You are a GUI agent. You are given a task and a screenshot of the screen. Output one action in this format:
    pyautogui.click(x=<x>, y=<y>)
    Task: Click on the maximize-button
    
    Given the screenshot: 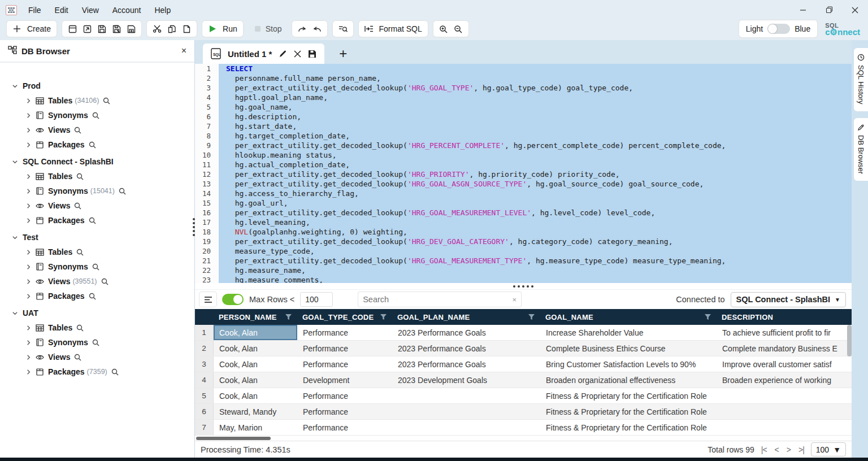 What is the action you would take?
    pyautogui.click(x=829, y=10)
    